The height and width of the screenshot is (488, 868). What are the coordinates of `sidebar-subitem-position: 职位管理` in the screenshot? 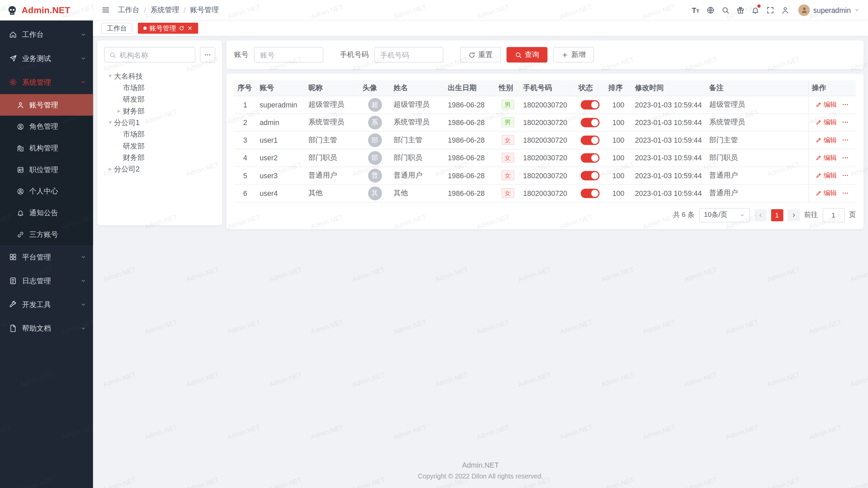 It's located at (46, 170).